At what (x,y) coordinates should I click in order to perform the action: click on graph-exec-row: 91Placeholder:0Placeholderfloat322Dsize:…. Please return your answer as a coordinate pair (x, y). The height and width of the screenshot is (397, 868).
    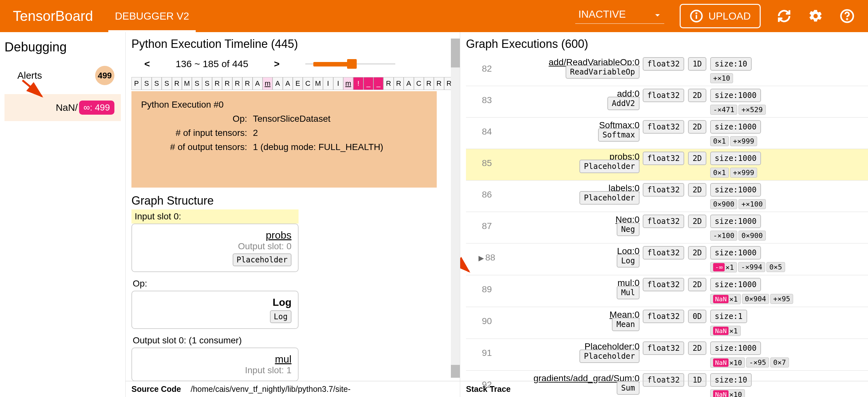
    Looking at the image, I should click on (667, 355).